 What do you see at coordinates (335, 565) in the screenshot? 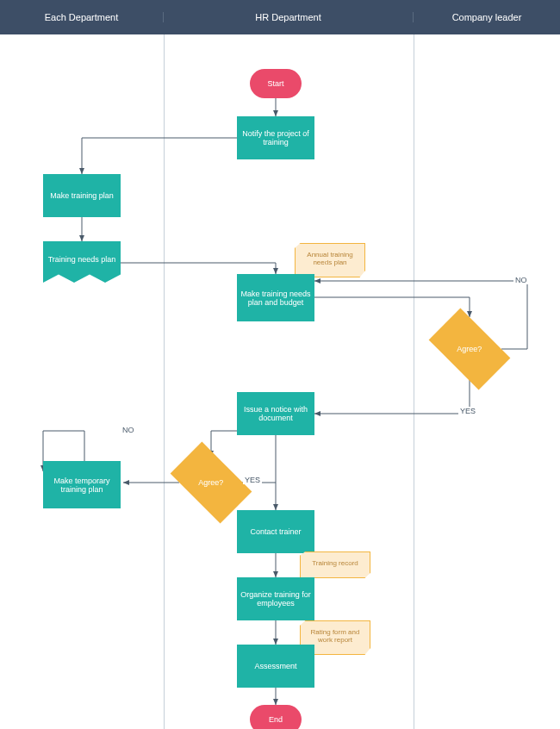
I see `training-record-annotation: Training record` at bounding box center [335, 565].